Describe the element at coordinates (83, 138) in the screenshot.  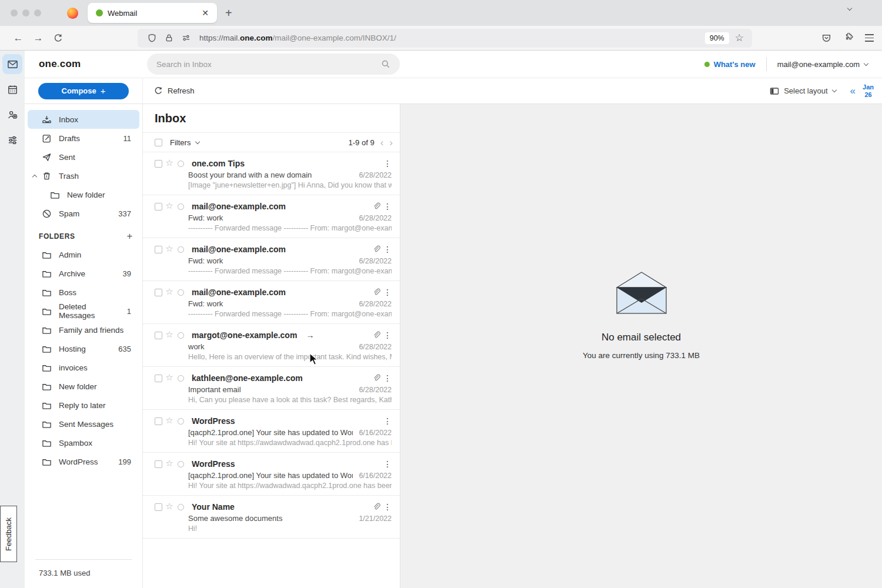
I see `sidebar-item-drafts: Drafts 11` at that location.